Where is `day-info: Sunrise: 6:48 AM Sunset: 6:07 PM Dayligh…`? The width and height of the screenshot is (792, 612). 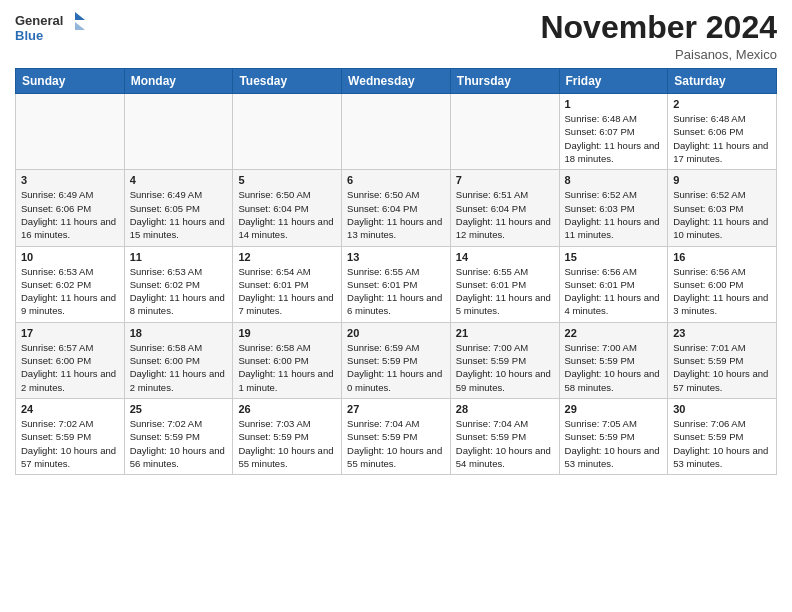
day-info: Sunrise: 6:48 AM Sunset: 6:07 PM Dayligh… is located at coordinates (614, 138).